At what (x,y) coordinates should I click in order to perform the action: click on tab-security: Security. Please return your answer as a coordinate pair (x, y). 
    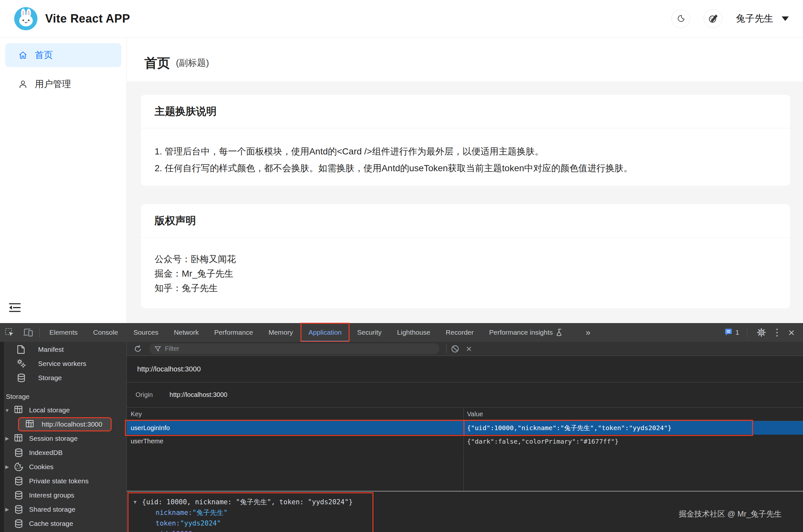
    Looking at the image, I should click on (369, 332).